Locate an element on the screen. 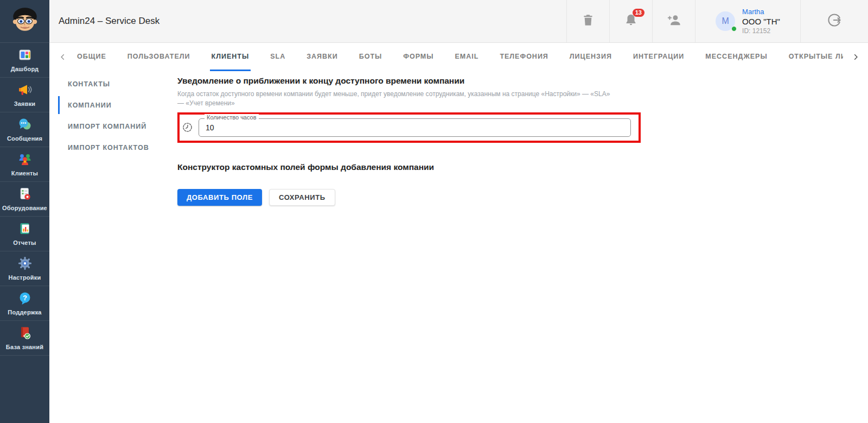  tab-telephony: ТЕЛЕФОНИЯ is located at coordinates (524, 57).